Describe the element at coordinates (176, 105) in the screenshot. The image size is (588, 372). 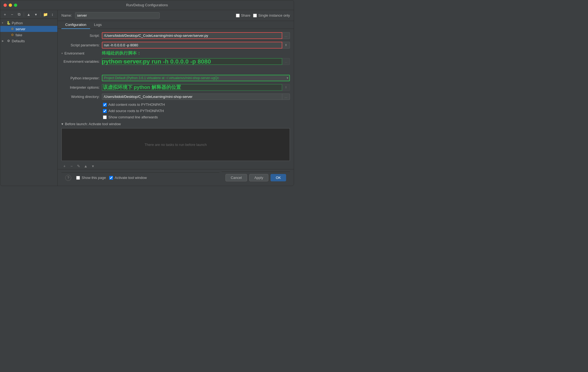
I see `add-content-roots-row: Add content roots to PYTHONPATH` at that location.